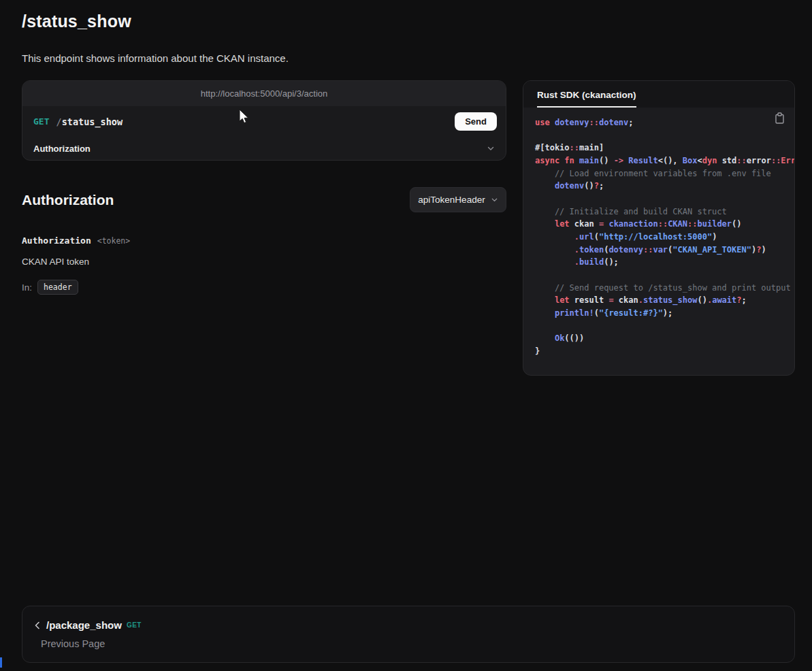 The width and height of the screenshot is (812, 671). What do you see at coordinates (587, 99) in the screenshot?
I see `tab-rust-sdk: Rust SDK (ckanaction)` at bounding box center [587, 99].